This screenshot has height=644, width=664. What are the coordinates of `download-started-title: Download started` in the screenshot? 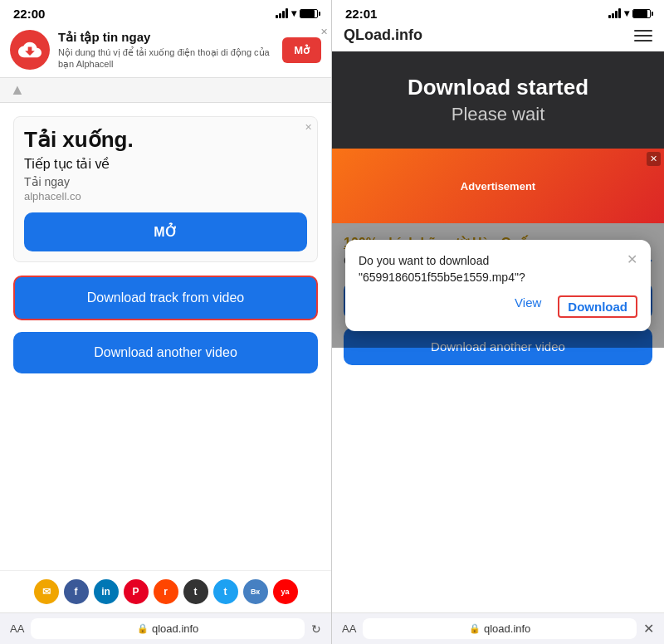 It's located at (498, 88).